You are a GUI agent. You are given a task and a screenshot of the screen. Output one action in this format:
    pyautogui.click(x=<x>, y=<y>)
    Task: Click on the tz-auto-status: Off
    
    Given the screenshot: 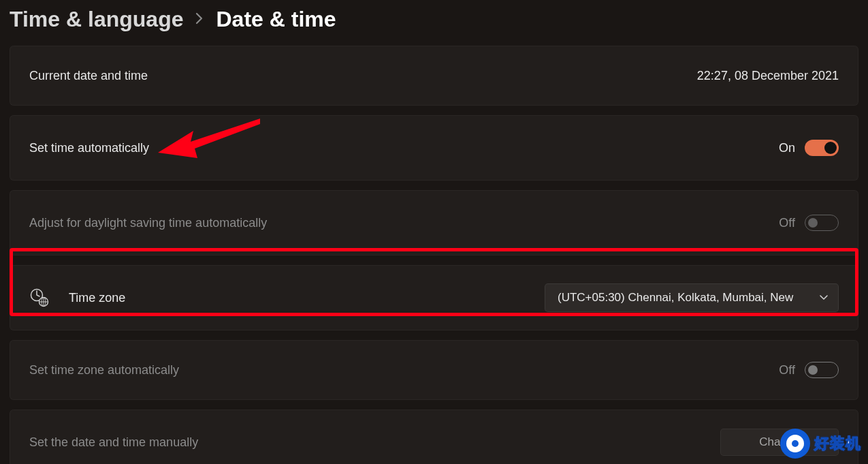 What is the action you would take?
    pyautogui.click(x=809, y=370)
    